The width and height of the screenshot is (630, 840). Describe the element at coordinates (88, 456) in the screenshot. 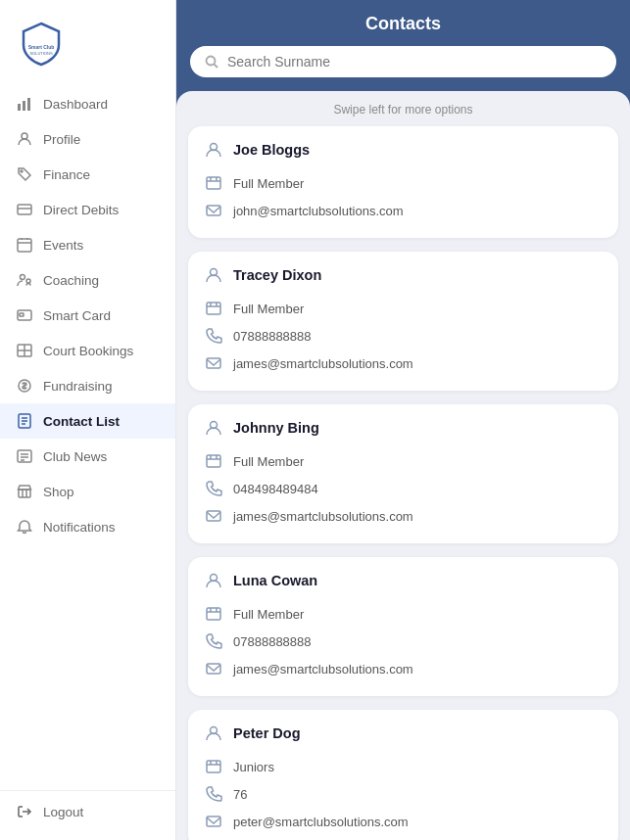

I see `sidebar-item-club-news: Club News` at that location.